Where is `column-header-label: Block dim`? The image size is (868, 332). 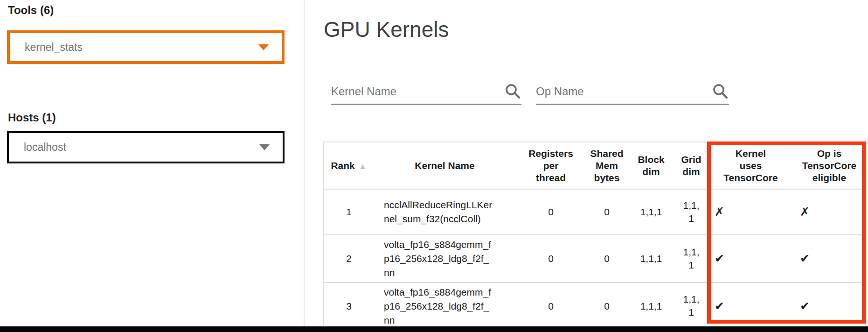 column-header-label: Block dim is located at coordinates (651, 166).